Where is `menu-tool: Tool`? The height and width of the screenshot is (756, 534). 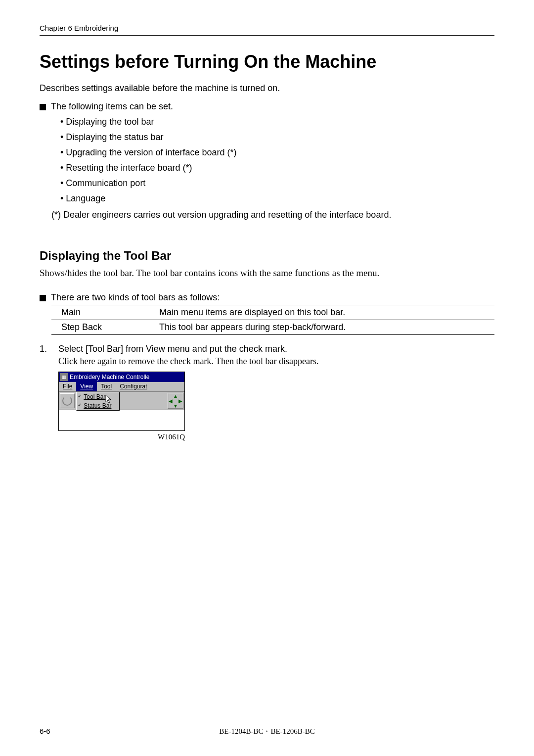
menu-tool: Tool is located at coordinates (106, 387).